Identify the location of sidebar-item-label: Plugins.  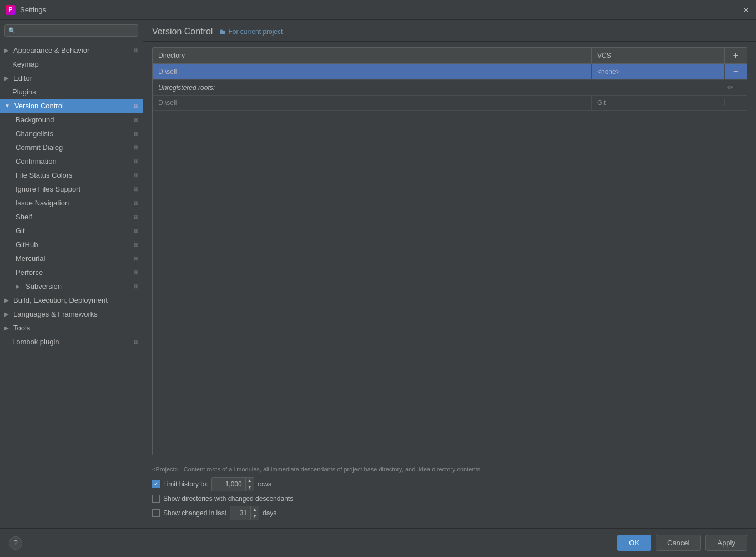
(20, 92).